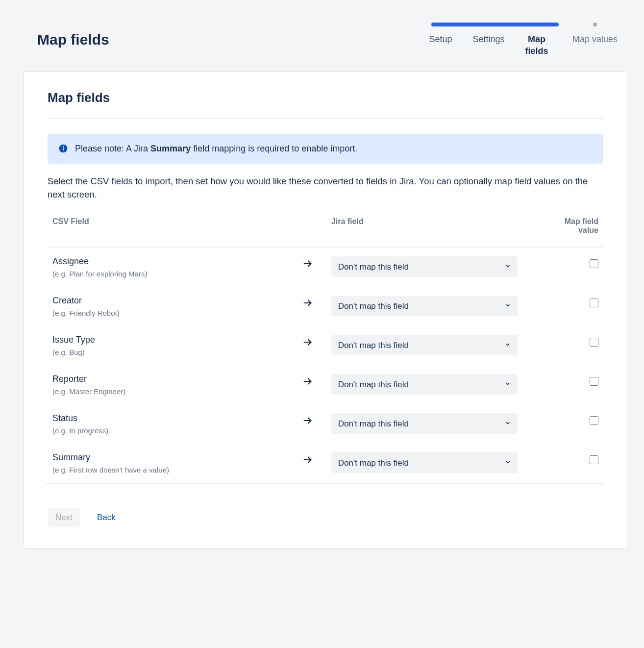 This screenshot has height=648, width=644. Describe the element at coordinates (74, 40) in the screenshot. I see `page-title: Map fields` at that location.